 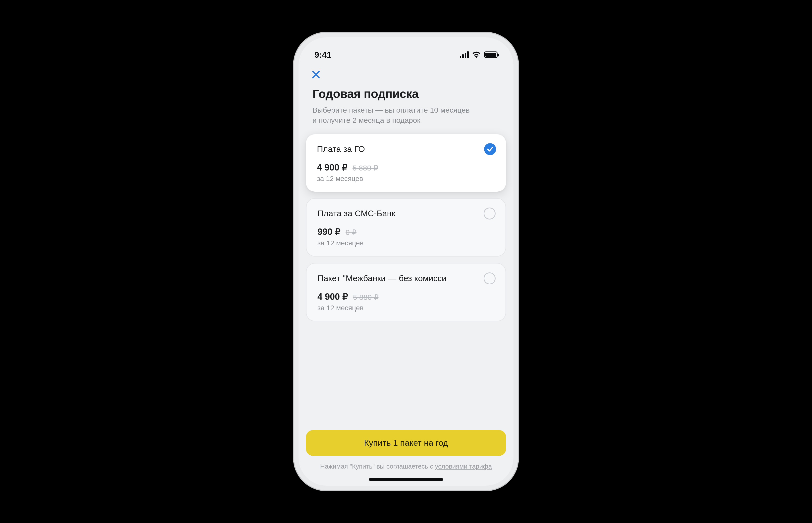 What do you see at coordinates (406, 292) in the screenshot?
I see `package-card: Пакет "Межбанки — без комисси 4 900 ₽ 5 …` at bounding box center [406, 292].